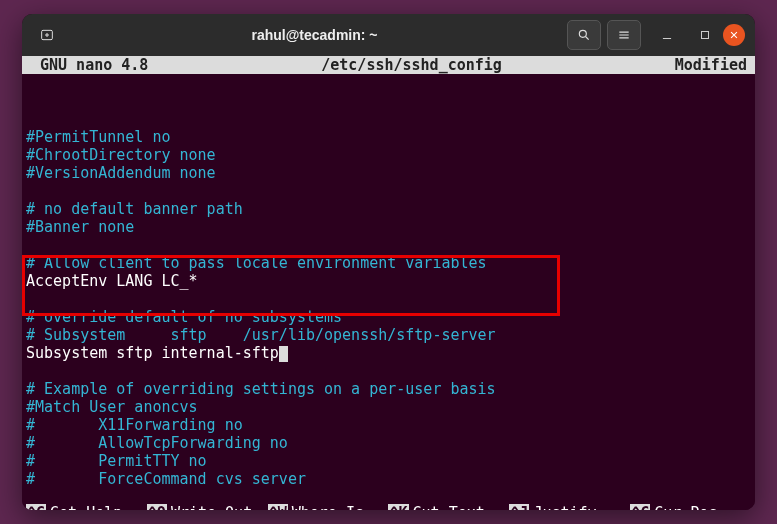 This screenshot has width=777, height=524. I want to click on shortcut-item: ^KCut Text, so click(448, 507).